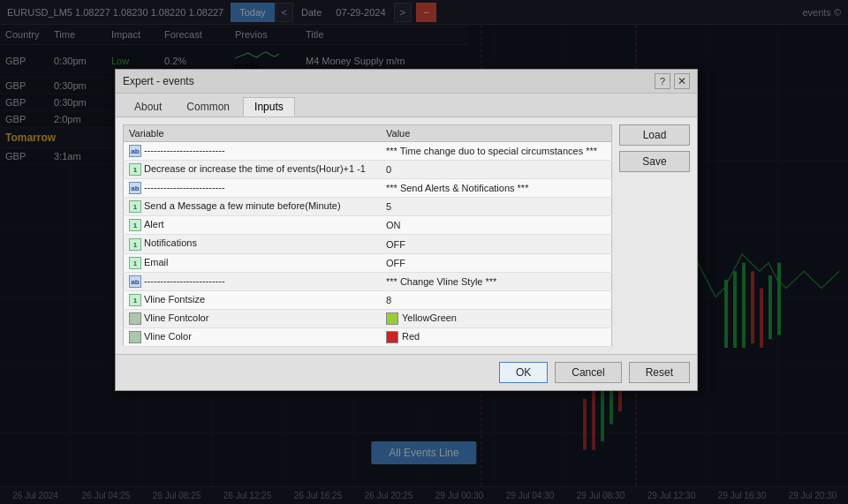 This screenshot has width=848, height=504. Describe the element at coordinates (367, 226) in the screenshot. I see `table-row: 1Alert ON` at that location.